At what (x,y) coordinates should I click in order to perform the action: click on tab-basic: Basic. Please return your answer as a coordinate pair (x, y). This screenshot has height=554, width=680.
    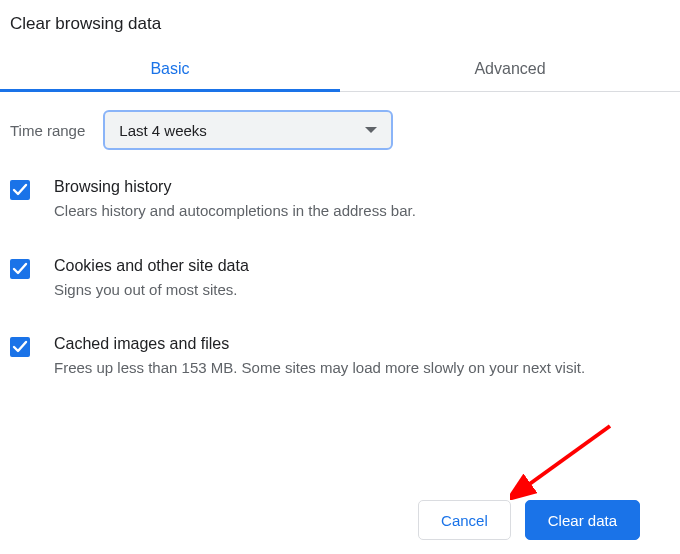
    Looking at the image, I should click on (170, 70).